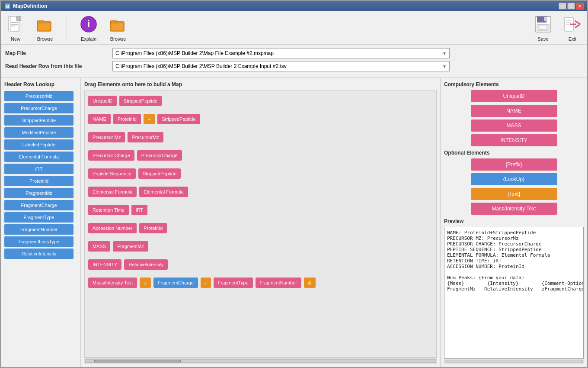 This screenshot has width=588, height=368. I want to click on new-icon, so click(16, 24).